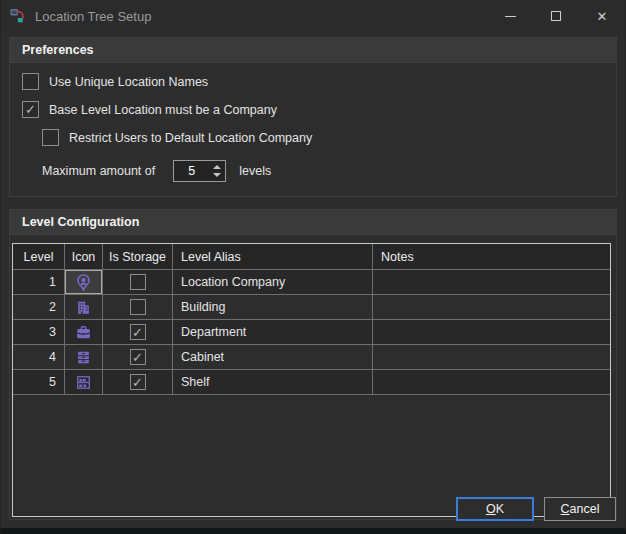 The height and width of the screenshot is (534, 626). Describe the element at coordinates (556, 16) in the screenshot. I see `maximize-icon` at that location.